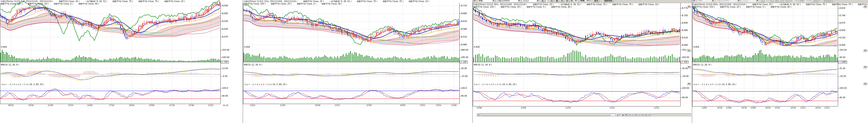 The height and width of the screenshot is (137, 868). What do you see at coordinates (27, 1) in the screenshot?
I see `chart-title: 日経225mini 11/12( 5分, 2011/11/10 - 2011/1…` at bounding box center [27, 1].